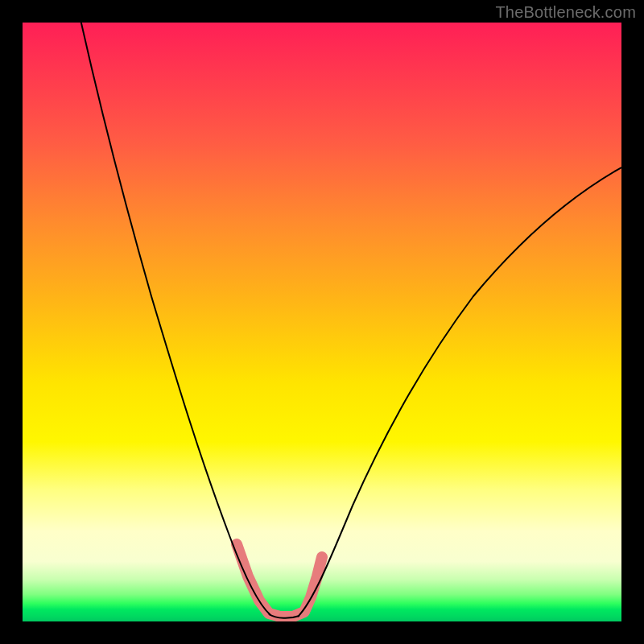 The image size is (644, 644). Describe the element at coordinates (279, 580) in the screenshot. I see `minimum-highlight` at that location.